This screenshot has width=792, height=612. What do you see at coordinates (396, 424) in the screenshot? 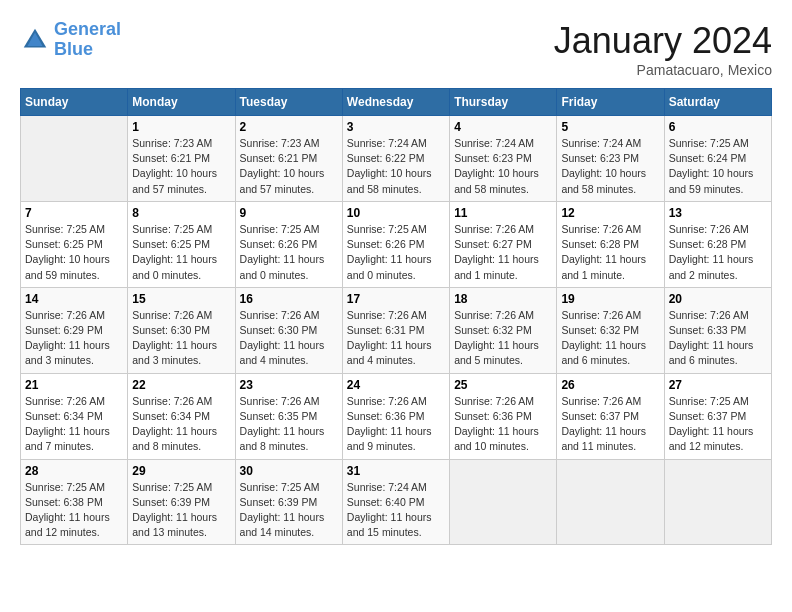
I see `day-info: Sunrise: 7:26 AM Sunset: 6:36 PM Dayligh…` at bounding box center [396, 424].